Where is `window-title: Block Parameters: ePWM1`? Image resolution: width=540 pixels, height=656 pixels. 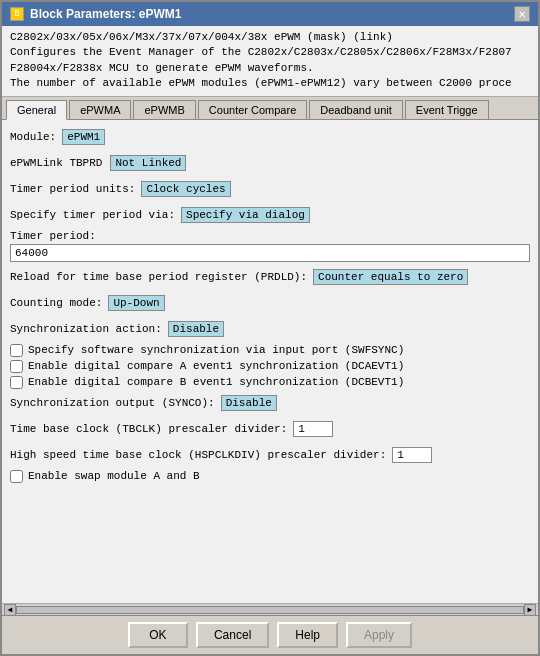 window-title: Block Parameters: ePWM1 is located at coordinates (106, 14).